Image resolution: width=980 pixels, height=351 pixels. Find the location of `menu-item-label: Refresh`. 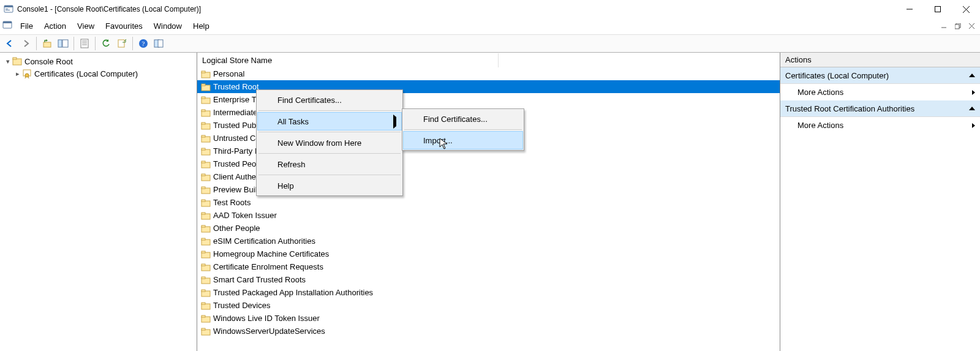

menu-item-label: Refresh is located at coordinates (292, 164).